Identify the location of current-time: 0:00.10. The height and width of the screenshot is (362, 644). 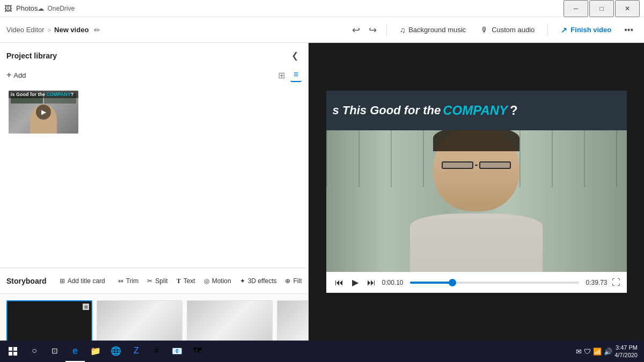
(393, 283).